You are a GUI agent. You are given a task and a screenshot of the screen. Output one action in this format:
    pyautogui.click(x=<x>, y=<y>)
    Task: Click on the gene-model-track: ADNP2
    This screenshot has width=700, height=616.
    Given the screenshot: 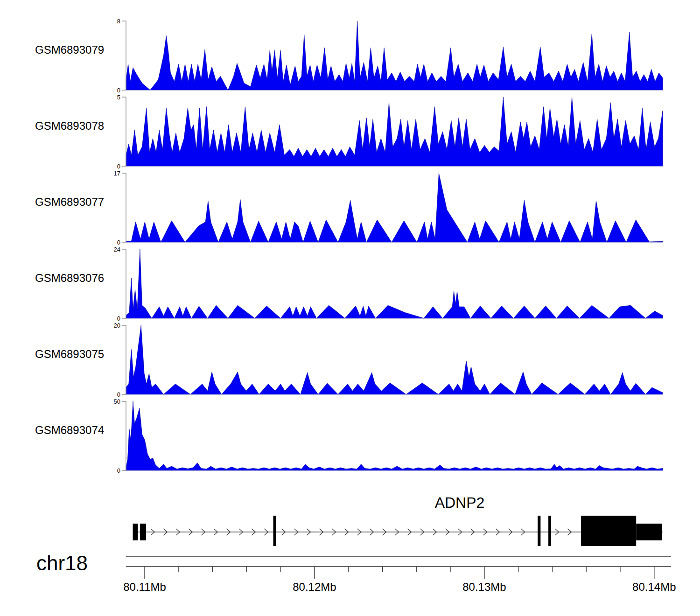 What is the action you would take?
    pyautogui.click(x=397, y=516)
    